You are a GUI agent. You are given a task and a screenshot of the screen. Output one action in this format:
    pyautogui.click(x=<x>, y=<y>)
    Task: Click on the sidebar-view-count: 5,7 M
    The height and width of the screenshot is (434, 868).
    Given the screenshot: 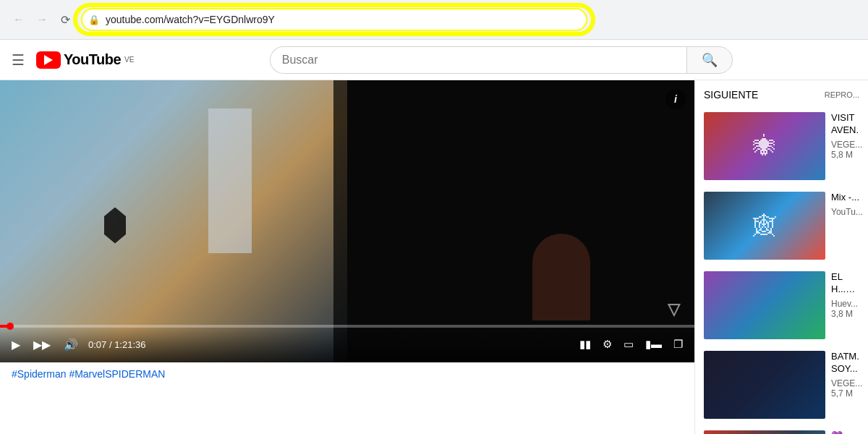 What is the action you would take?
    pyautogui.click(x=845, y=393)
    